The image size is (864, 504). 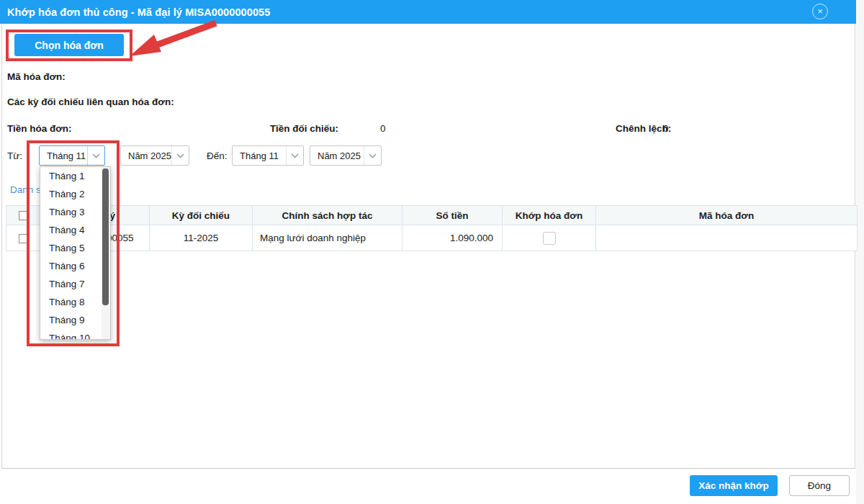 I want to click on table-header-row: Mã đại lý Kỳ đối chiếu Chính sách hợp tá…, so click(x=432, y=216).